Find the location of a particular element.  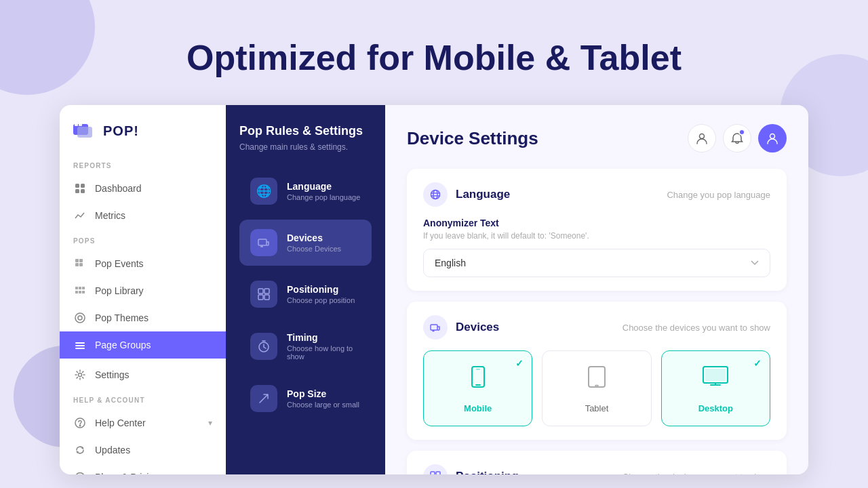

device-card-mobile: ✓ Mobile is located at coordinates (477, 388).